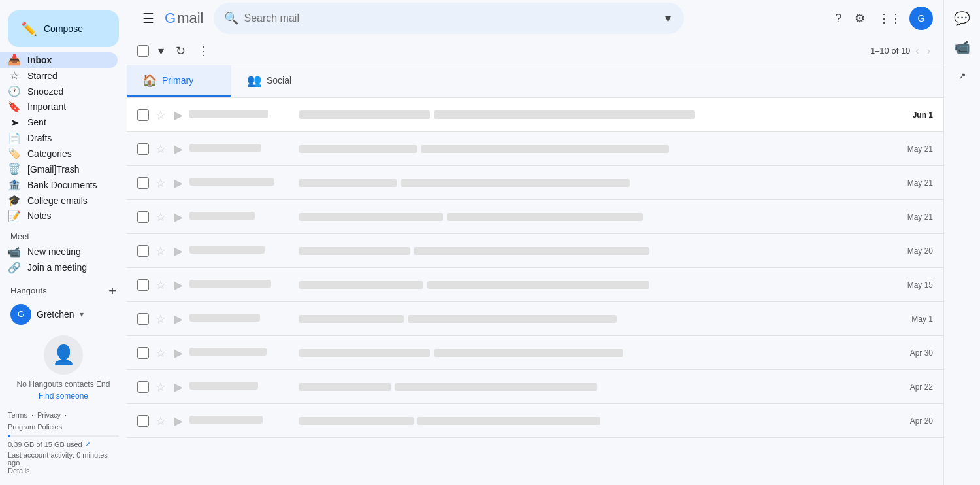  Describe the element at coordinates (59, 185) in the screenshot. I see `sidebar-item-bank-documents: 🏦 Bank Documents` at that location.